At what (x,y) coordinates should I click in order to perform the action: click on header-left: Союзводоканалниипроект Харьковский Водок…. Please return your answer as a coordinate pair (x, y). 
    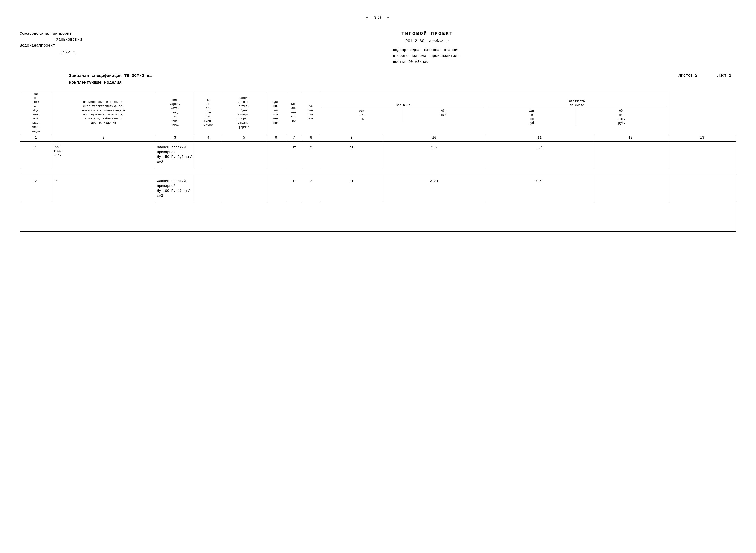
    Looking at the image, I should click on (69, 48).